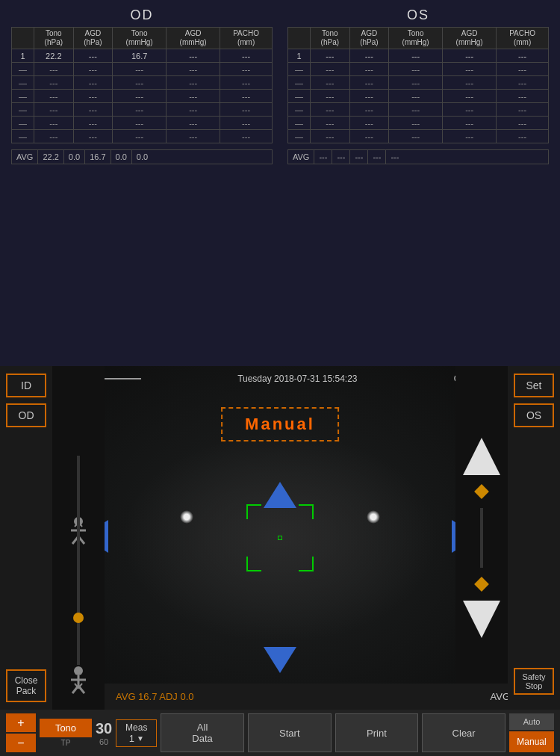  I want to click on os-avg-tono-mmhg: ---, so click(359, 157).